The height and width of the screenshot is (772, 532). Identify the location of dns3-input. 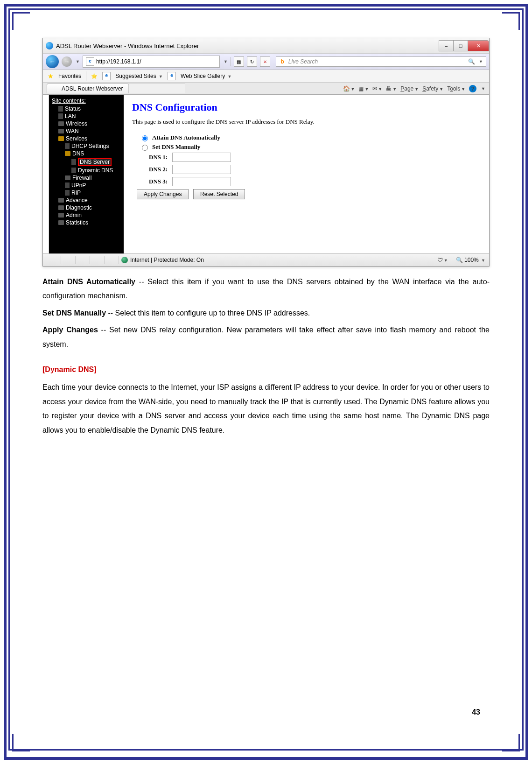
(202, 182).